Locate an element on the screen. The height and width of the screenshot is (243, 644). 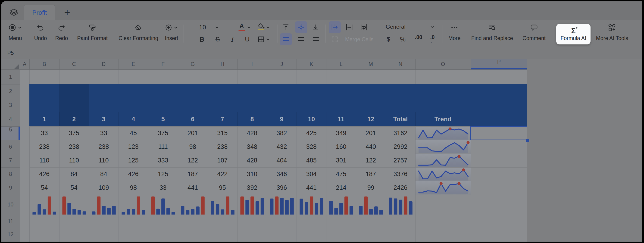
cell-M8: 187 is located at coordinates (371, 174).